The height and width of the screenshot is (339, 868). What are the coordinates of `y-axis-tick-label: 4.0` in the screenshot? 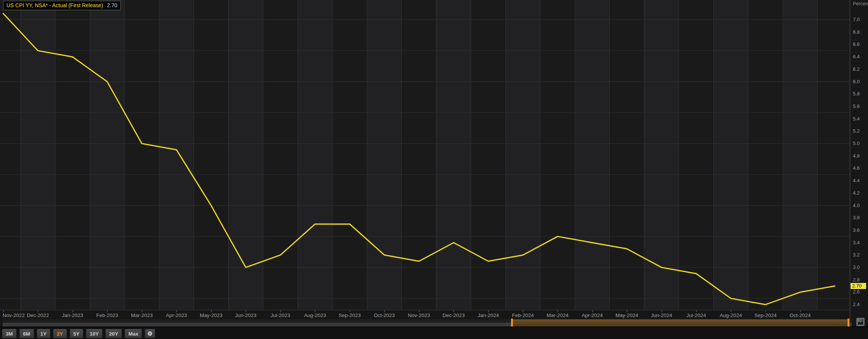 It's located at (856, 206).